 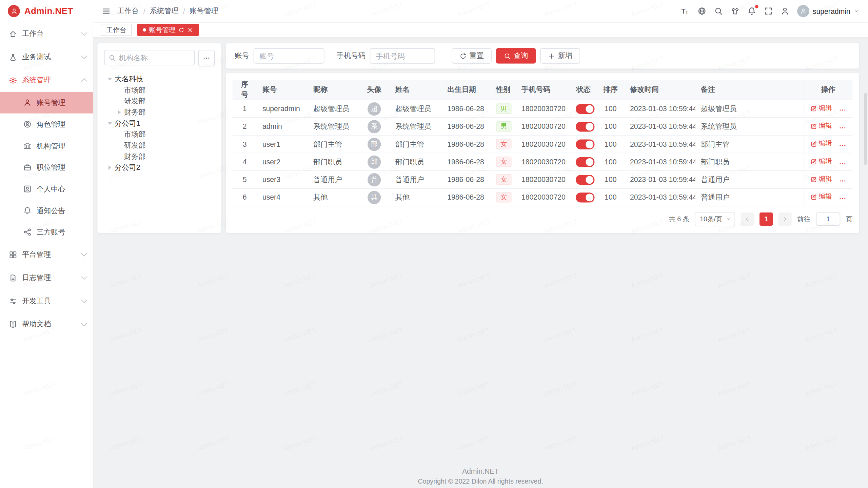 What do you see at coordinates (584, 126) in the screenshot?
I see `cell-status` at bounding box center [584, 126].